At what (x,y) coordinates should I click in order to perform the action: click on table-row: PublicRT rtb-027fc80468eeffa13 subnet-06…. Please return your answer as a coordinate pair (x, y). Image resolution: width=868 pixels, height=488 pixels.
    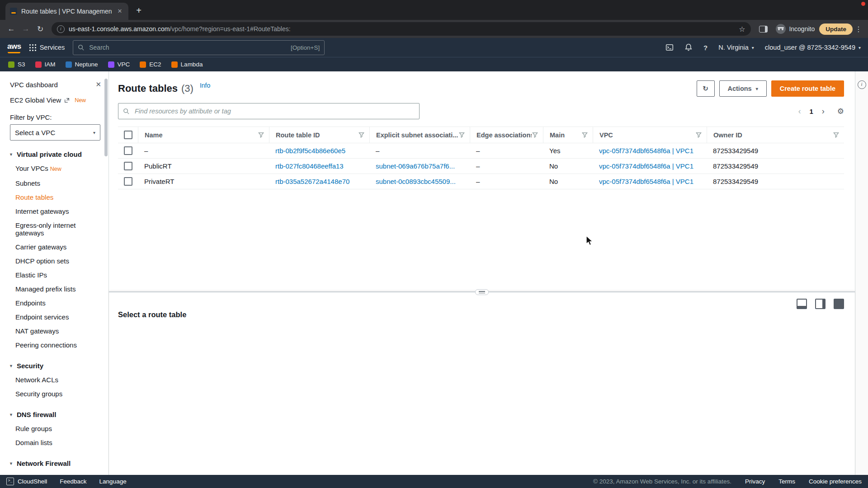
    Looking at the image, I should click on (481, 166).